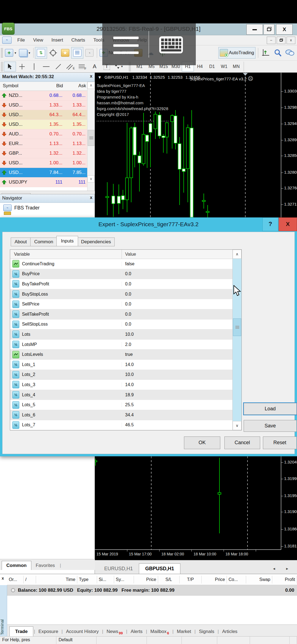 This screenshot has height=644, width=297. Describe the element at coordinates (291, 40) in the screenshot. I see `child-close-button: x` at that location.